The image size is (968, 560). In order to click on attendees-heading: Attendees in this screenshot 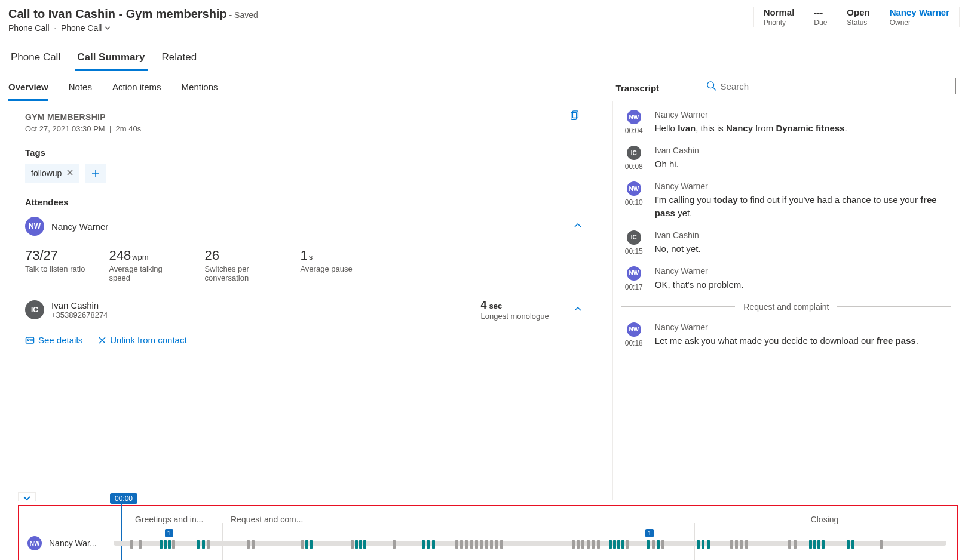, I will do `click(304, 202)`.